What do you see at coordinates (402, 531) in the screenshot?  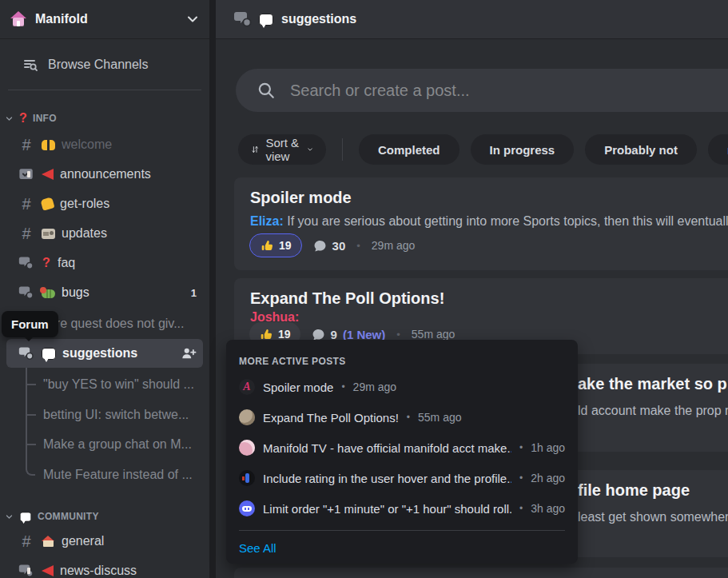 I see `popup-divider` at bounding box center [402, 531].